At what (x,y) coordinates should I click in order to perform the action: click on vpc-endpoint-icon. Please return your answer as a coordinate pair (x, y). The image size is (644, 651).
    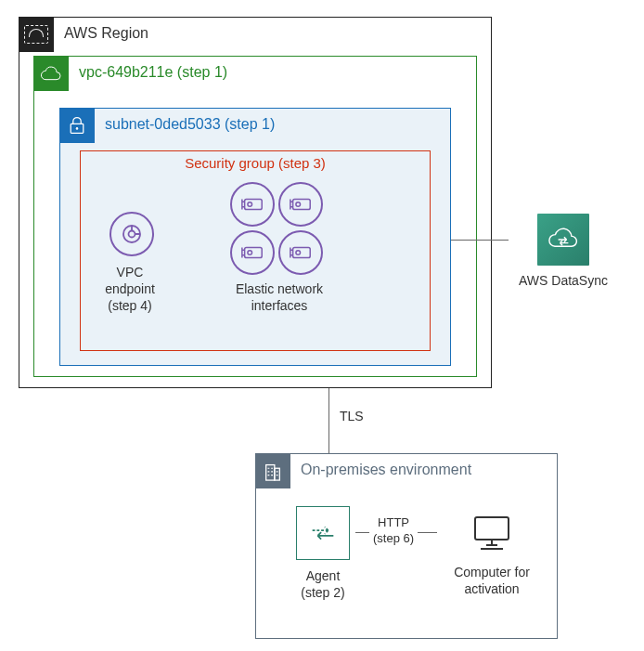
    Looking at the image, I should click on (132, 234).